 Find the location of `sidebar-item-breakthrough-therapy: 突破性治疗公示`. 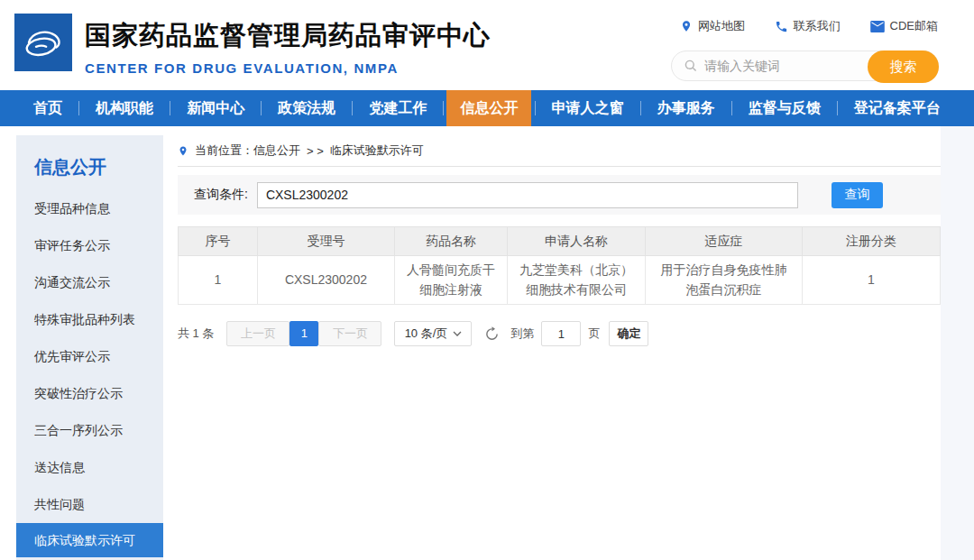

sidebar-item-breakthrough-therapy: 突破性治疗公示 is located at coordinates (90, 393).